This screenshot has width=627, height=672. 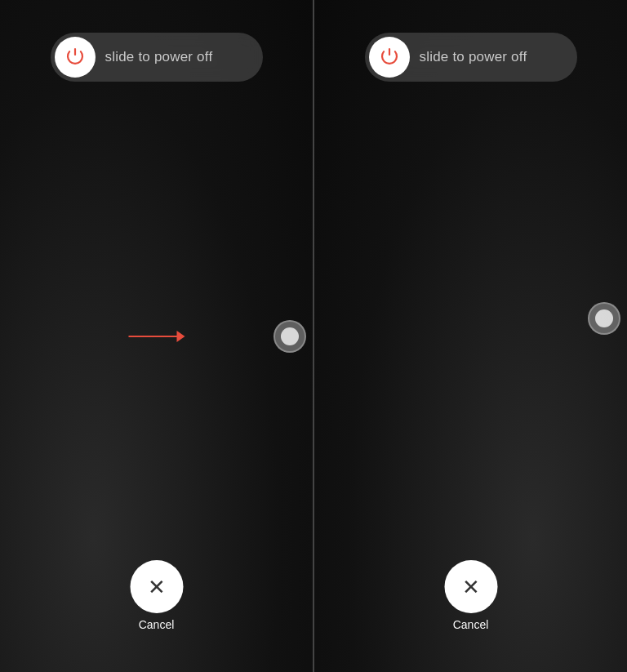 What do you see at coordinates (290, 336) in the screenshot?
I see `assistive-touch-button` at bounding box center [290, 336].